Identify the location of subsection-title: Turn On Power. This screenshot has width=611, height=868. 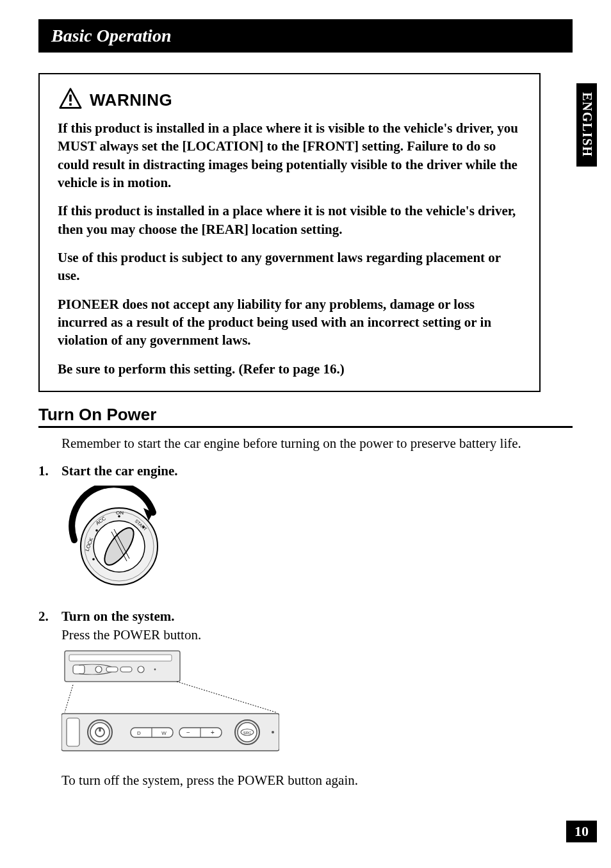
(306, 416).